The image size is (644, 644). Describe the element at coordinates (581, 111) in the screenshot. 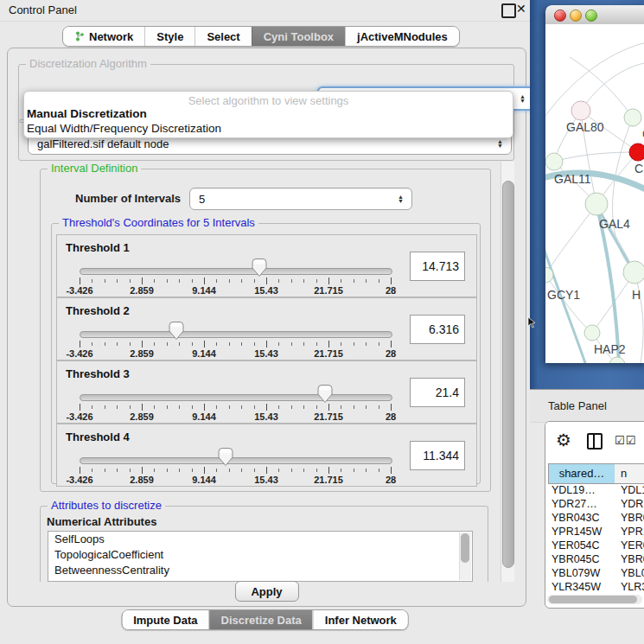

I see `network-node-pink` at that location.